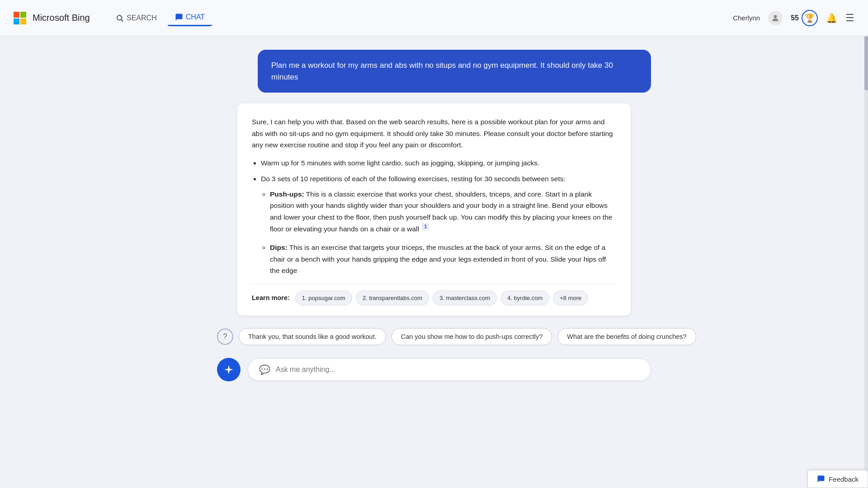 This screenshot has width=868, height=488. I want to click on bullet-2: Do 3 sets of 10 repetitions of each of t…, so click(439, 225).